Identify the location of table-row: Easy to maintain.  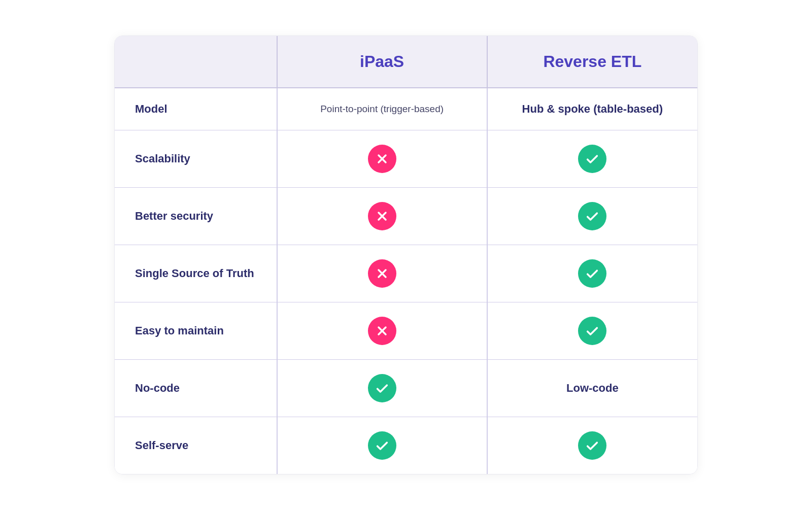
(406, 331).